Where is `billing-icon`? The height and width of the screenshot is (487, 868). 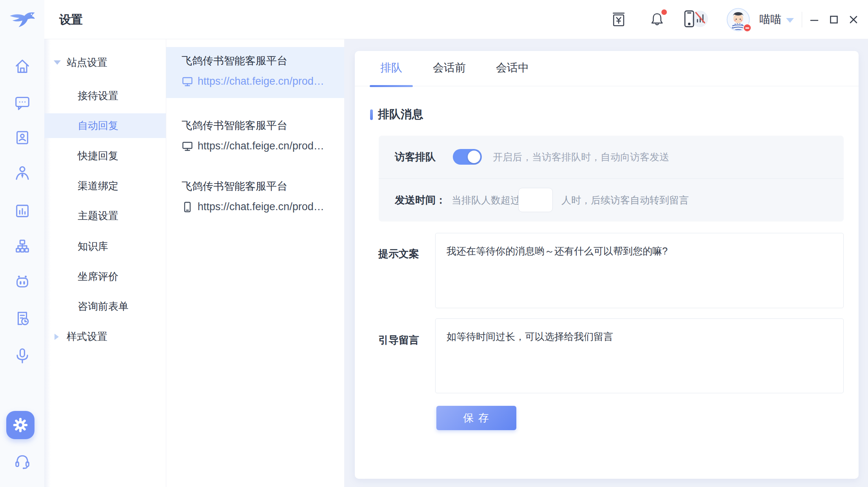 billing-icon is located at coordinates (619, 20).